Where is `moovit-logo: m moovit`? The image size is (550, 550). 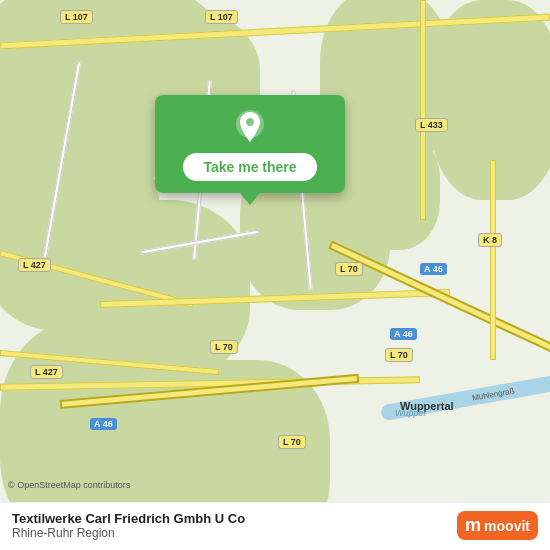
moovit-logo: m moovit is located at coordinates (498, 526).